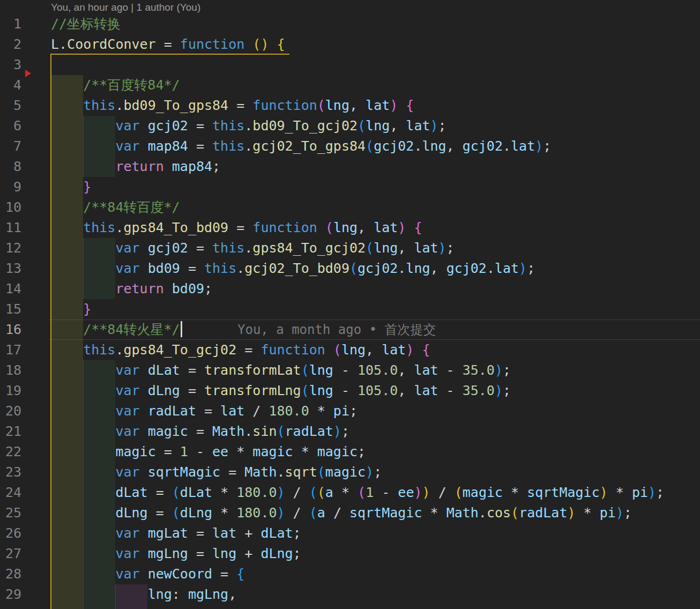 The width and height of the screenshot is (700, 609). I want to click on code-text: var newCoord = {, so click(148, 574).